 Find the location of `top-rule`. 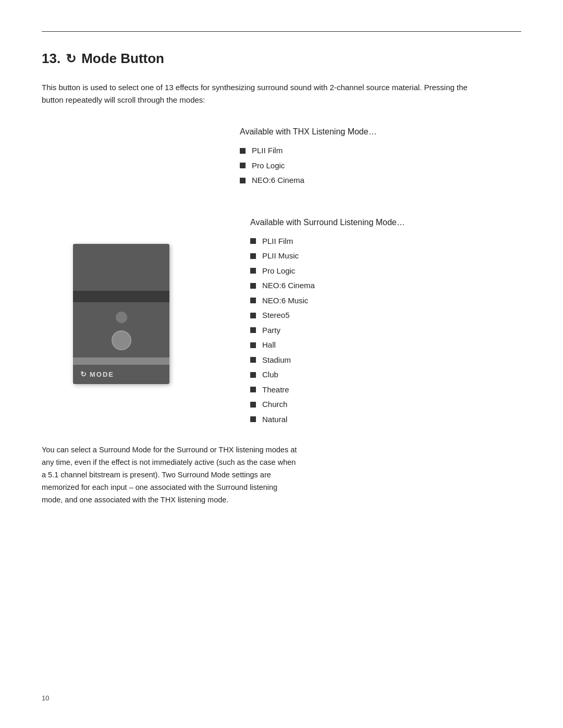

top-rule is located at coordinates (282, 31).